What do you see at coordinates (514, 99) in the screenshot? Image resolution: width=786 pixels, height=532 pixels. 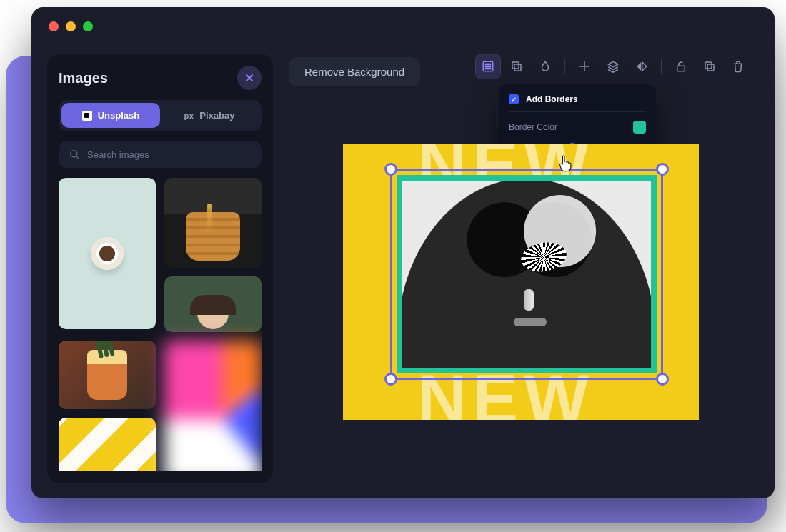 I see `add-borders-checkbox: ✓` at bounding box center [514, 99].